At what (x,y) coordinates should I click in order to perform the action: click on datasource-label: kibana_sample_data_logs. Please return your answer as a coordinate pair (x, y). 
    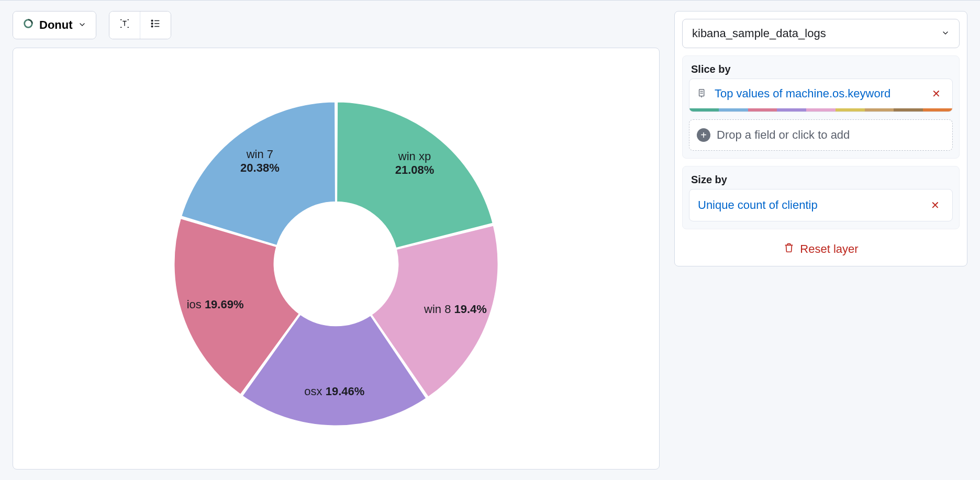
    Looking at the image, I should click on (759, 34).